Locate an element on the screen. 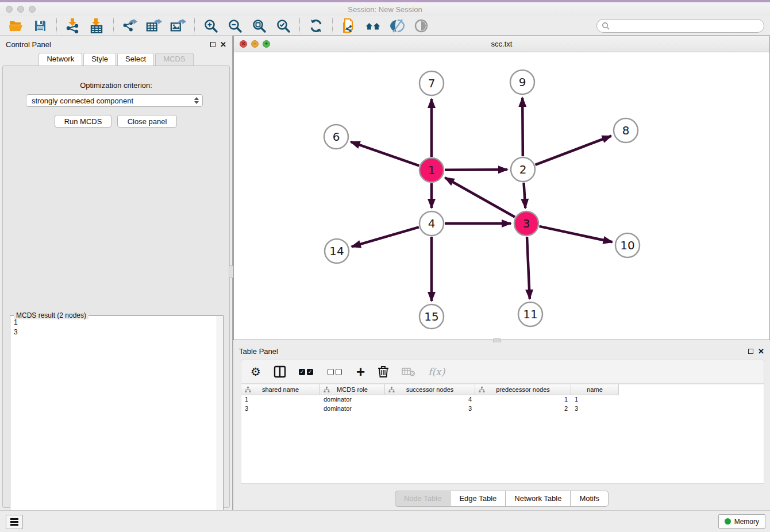  cell-successor-nodes: 4 is located at coordinates (430, 400).